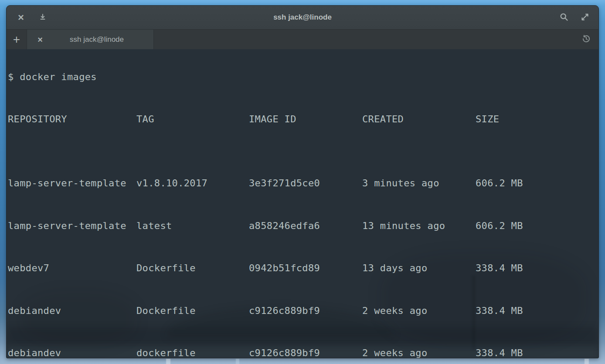 Image resolution: width=605 pixels, height=364 pixels. I want to click on window-title: ssh jack@linode, so click(302, 17).